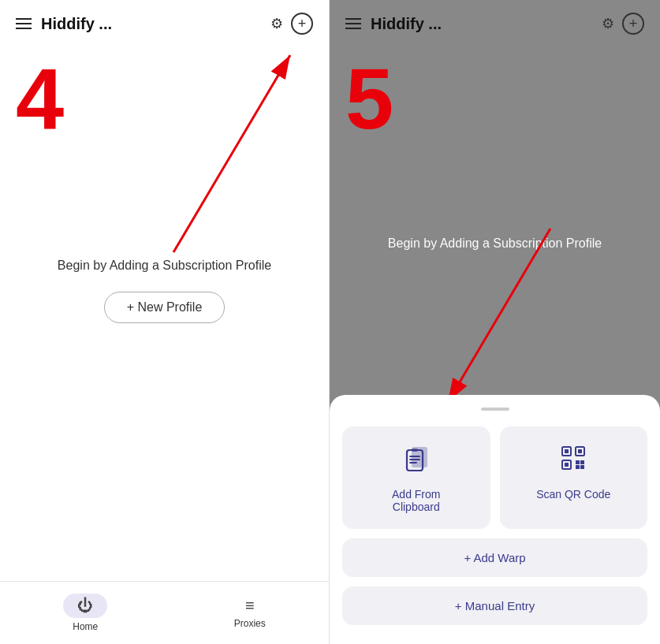 The height and width of the screenshot is (644, 660). What do you see at coordinates (495, 558) in the screenshot?
I see `add-warp-button: + Add Warp` at bounding box center [495, 558].